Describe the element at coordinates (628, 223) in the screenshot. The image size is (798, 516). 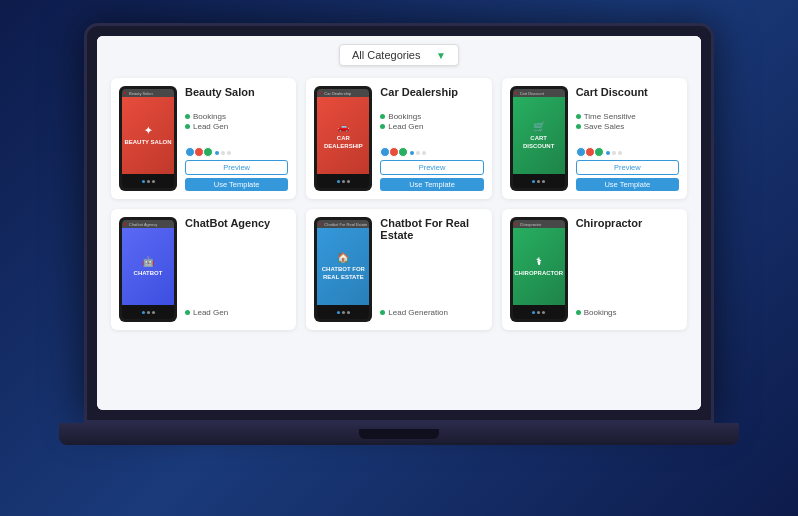
I see `card-title: Chiropractor` at that location.